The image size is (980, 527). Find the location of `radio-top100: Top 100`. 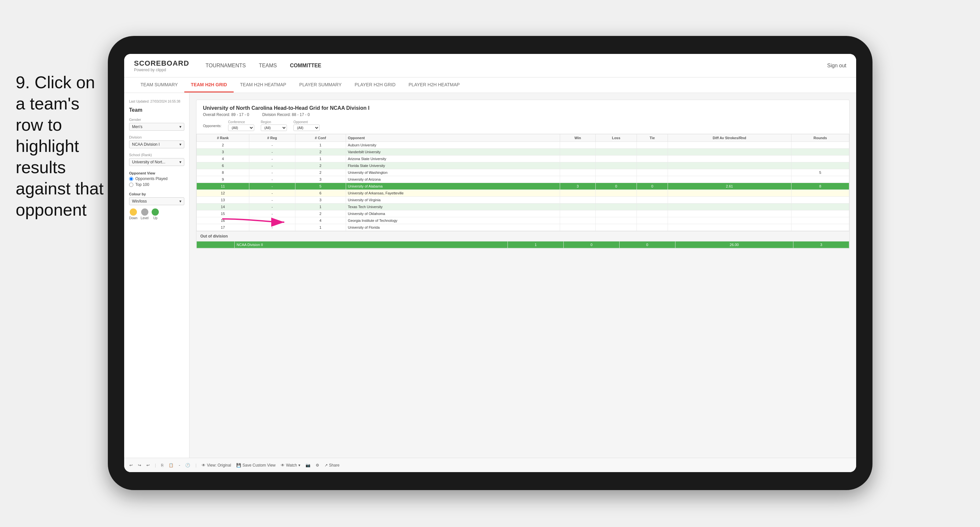

radio-top100: Top 100 is located at coordinates (157, 185).